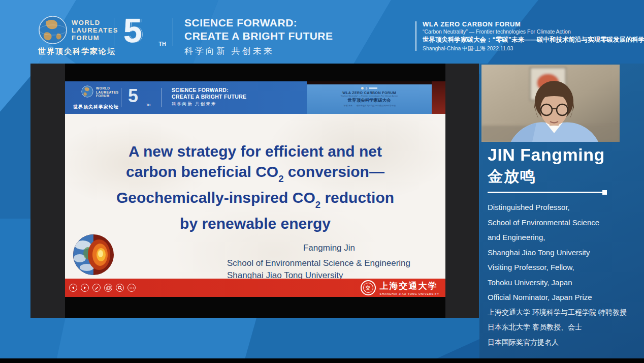 The image size is (644, 363). What do you see at coordinates (369, 99) in the screenshot?
I see `slide-forum-box: 5 WLA ZERO CARBON FORUM “Carbon Neutrali…` at bounding box center [369, 99].